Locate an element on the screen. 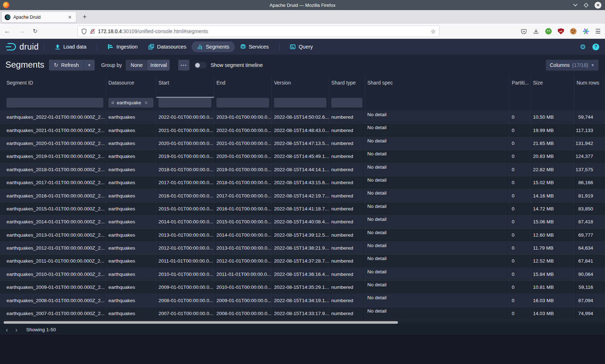  column-header-start: Start is located at coordinates (185, 87).